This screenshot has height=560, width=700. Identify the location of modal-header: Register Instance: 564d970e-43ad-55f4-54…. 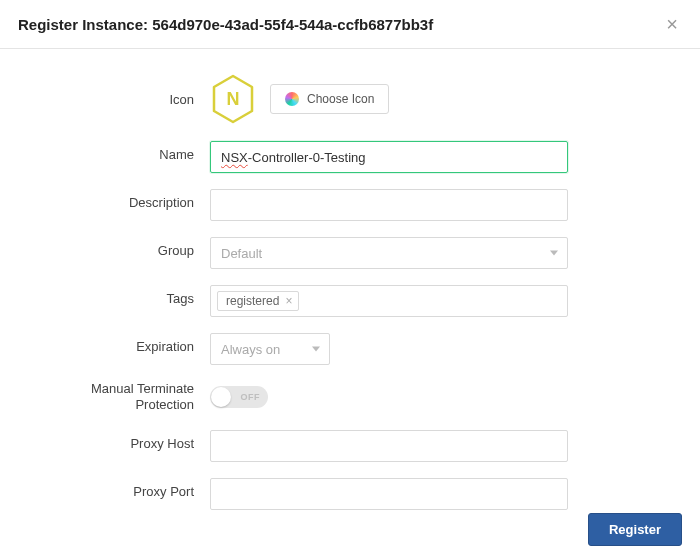
(350, 24).